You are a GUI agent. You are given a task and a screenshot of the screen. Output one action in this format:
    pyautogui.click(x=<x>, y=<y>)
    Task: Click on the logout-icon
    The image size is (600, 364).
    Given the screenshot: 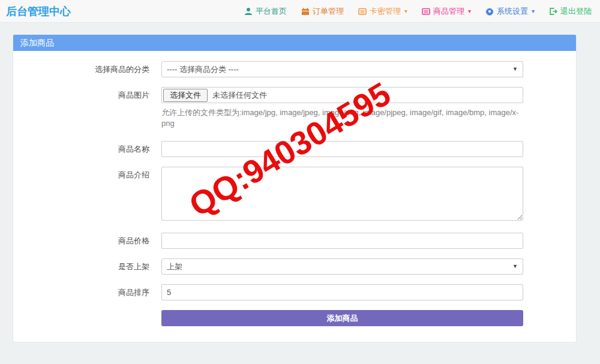 What is the action you would take?
    pyautogui.click(x=553, y=11)
    